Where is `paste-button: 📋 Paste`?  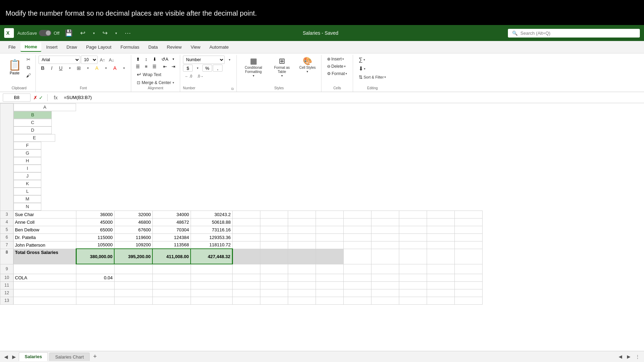 paste-button: 📋 Paste is located at coordinates (15, 67).